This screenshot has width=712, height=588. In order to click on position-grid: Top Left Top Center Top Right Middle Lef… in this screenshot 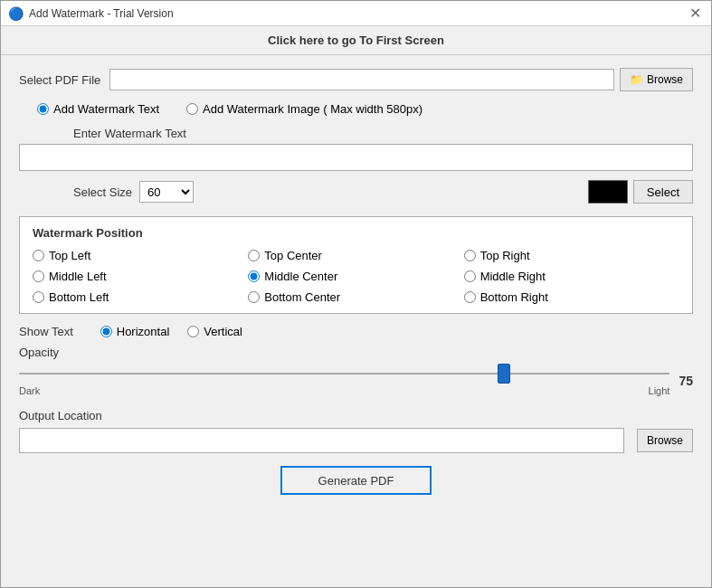, I will do `click(356, 277)`.